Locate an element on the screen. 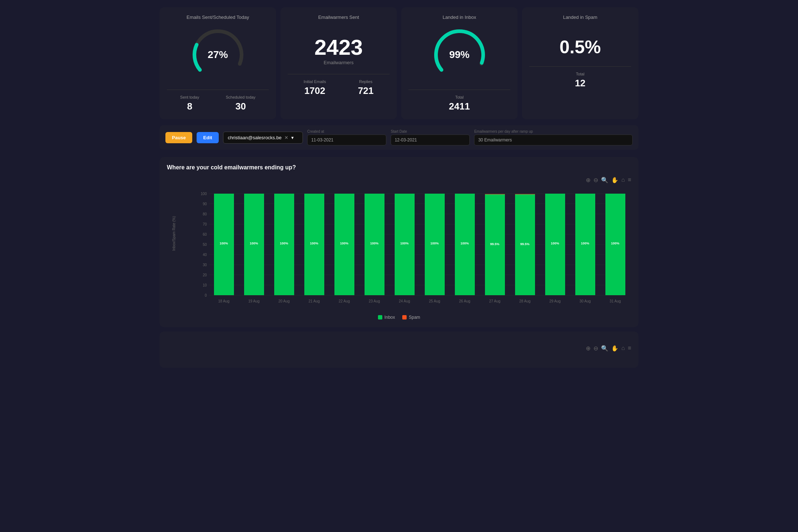 This screenshot has width=798, height=532. ewarmers-number: 2423 is located at coordinates (339, 48).